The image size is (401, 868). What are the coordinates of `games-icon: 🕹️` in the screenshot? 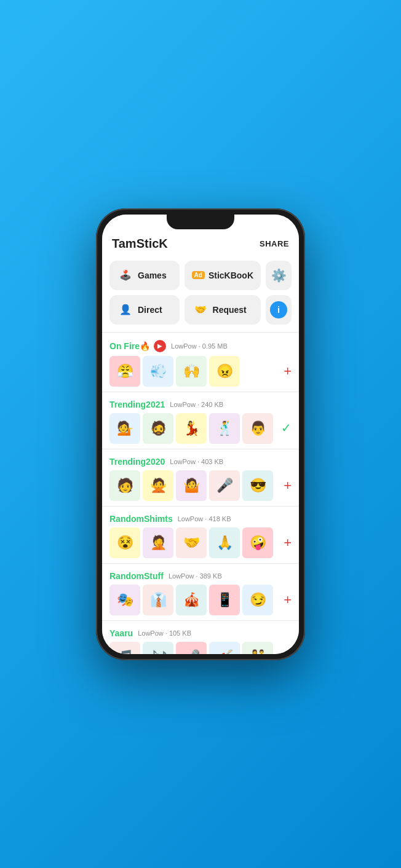 It's located at (125, 275).